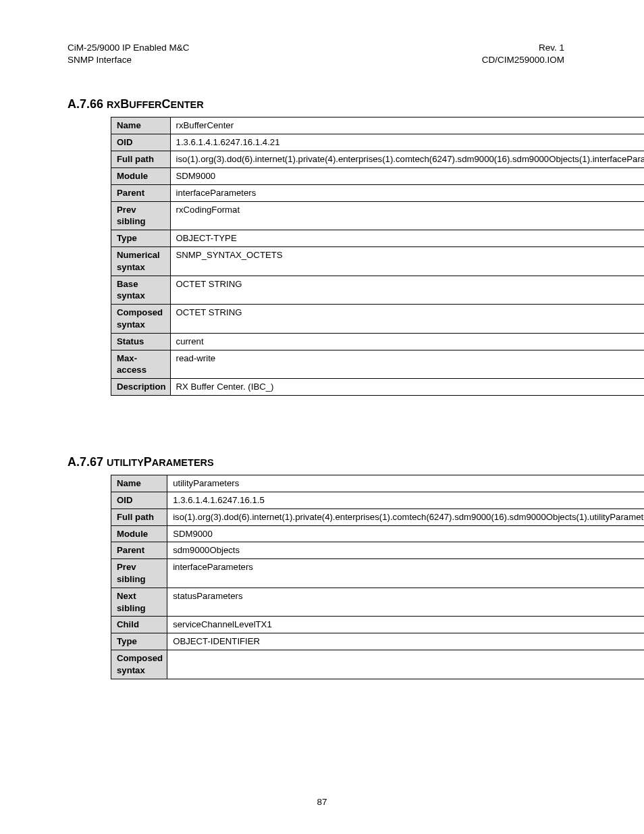  I want to click on table-row: NameutilityParameters, so click(378, 484).